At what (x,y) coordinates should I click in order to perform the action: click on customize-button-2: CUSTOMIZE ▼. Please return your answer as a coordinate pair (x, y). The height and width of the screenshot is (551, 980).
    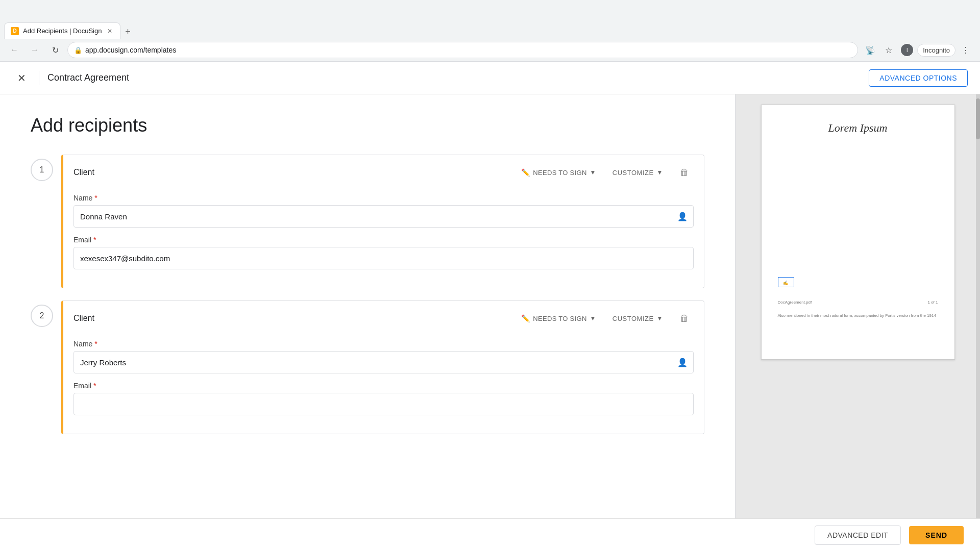
    Looking at the image, I should click on (638, 318).